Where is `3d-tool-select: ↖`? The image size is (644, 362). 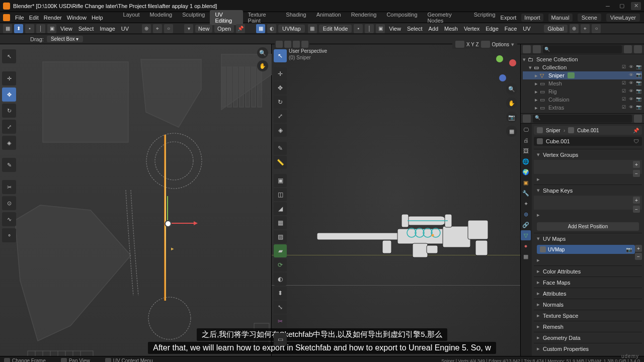
3d-tool-select: ↖ is located at coordinates (280, 56).